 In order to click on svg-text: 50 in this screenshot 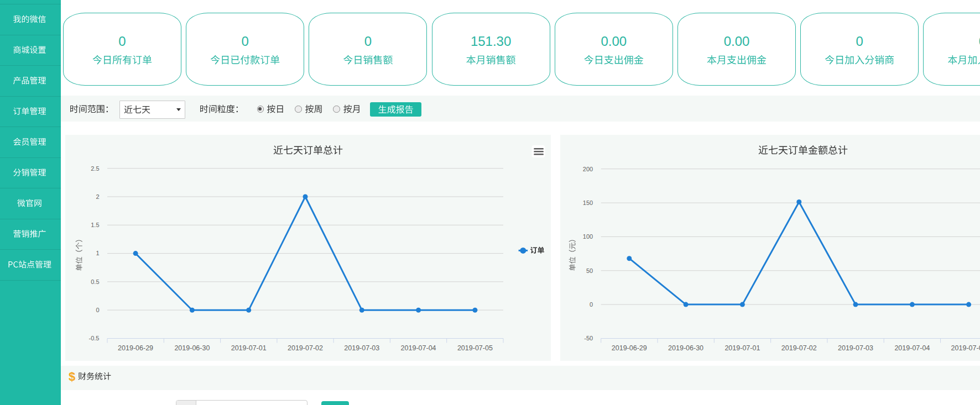, I will do `click(590, 270)`.